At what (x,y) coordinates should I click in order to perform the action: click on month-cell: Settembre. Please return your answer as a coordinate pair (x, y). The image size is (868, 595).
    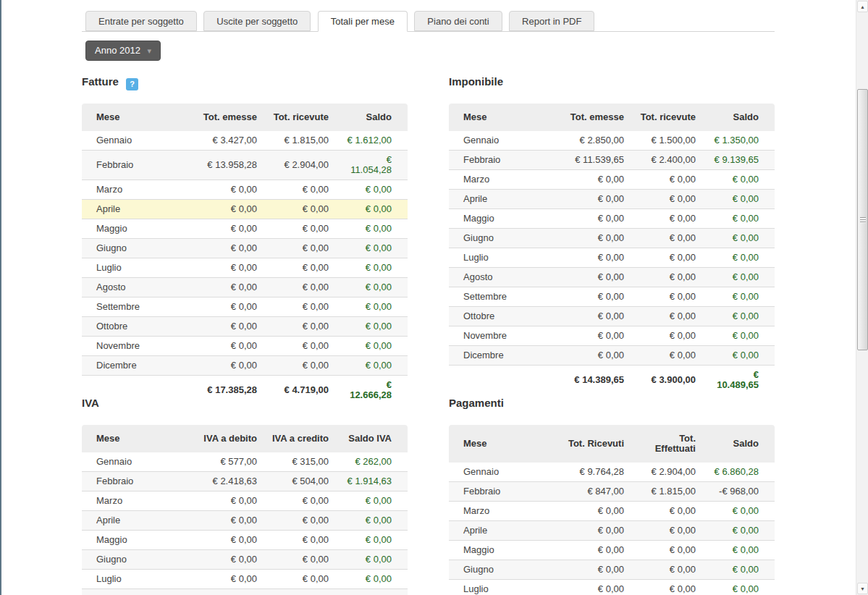
    Looking at the image, I should click on (504, 297).